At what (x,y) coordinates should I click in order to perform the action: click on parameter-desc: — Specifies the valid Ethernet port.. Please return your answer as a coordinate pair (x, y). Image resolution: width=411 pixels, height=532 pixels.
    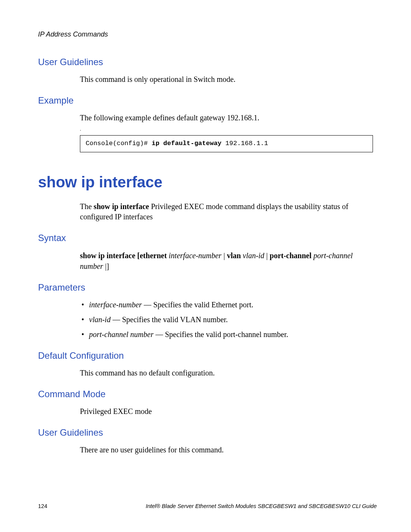
    Looking at the image, I should click on (198, 305).